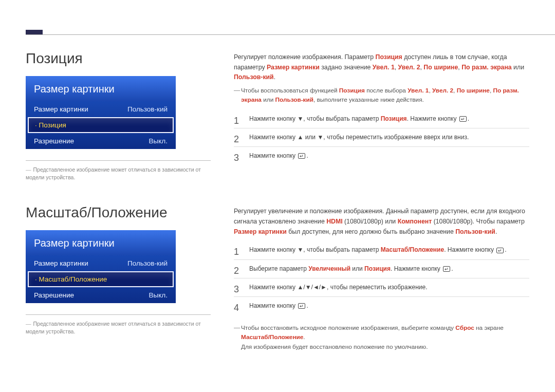 The height and width of the screenshot is (392, 555). Describe the element at coordinates (101, 125) in the screenshot. I see `menu-row-position: Позиция` at that location.